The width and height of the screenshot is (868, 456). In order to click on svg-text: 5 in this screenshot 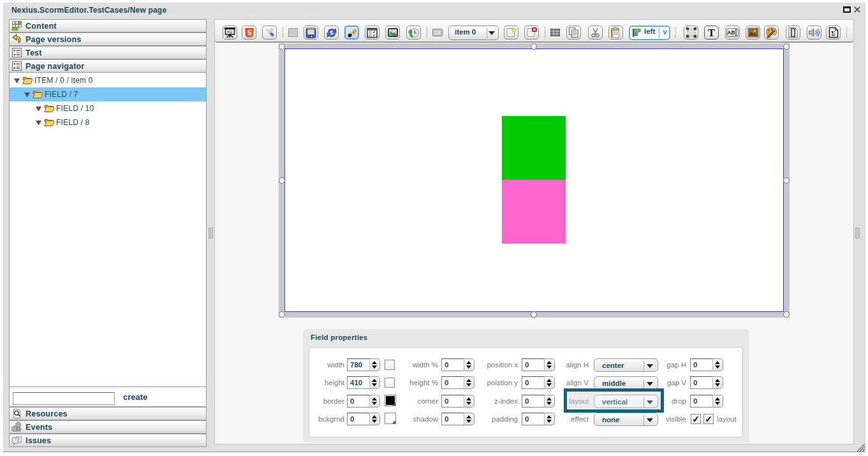, I will do `click(249, 33)`.